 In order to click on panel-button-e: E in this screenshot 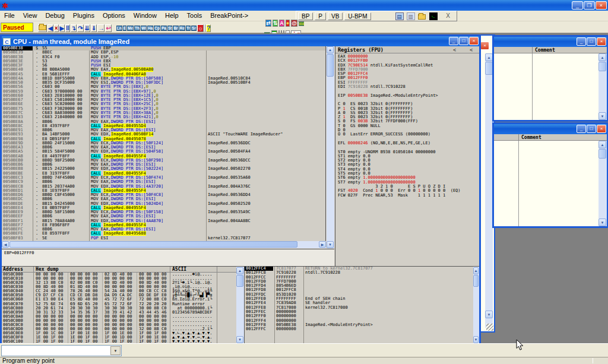, I will do `click(125, 29)`.